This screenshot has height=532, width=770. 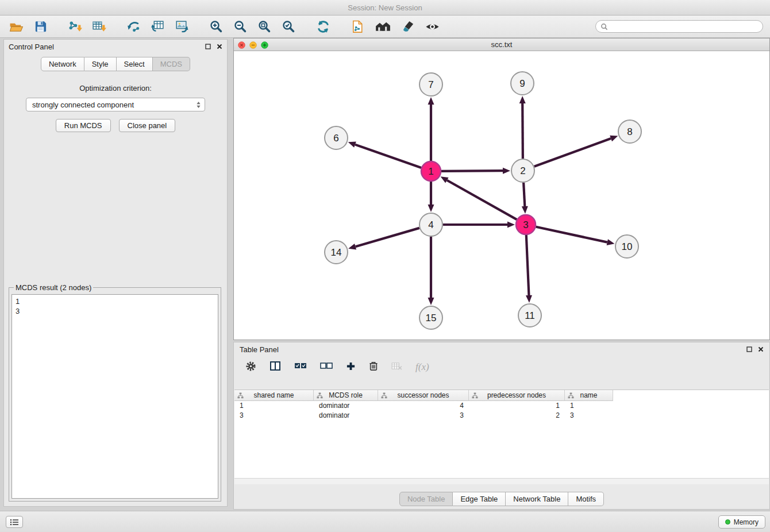 I want to click on home-icon, so click(x=383, y=26).